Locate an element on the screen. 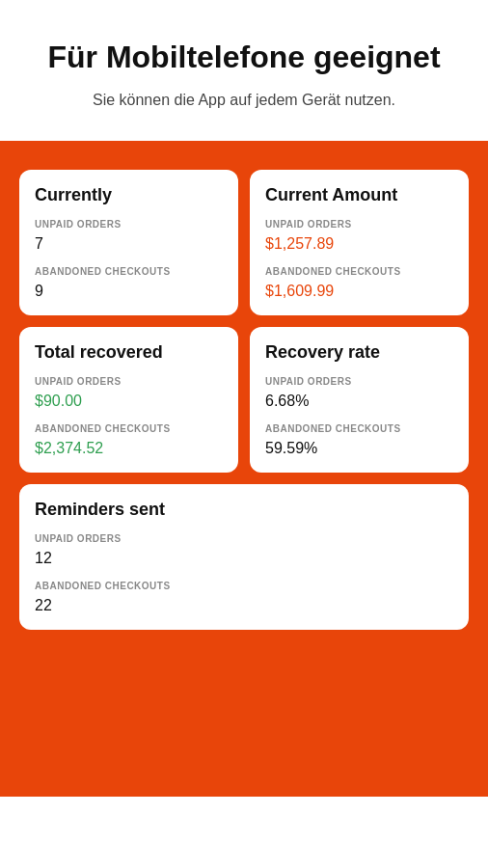  reminders-sent-abandoned-value: 22 is located at coordinates (244, 606).